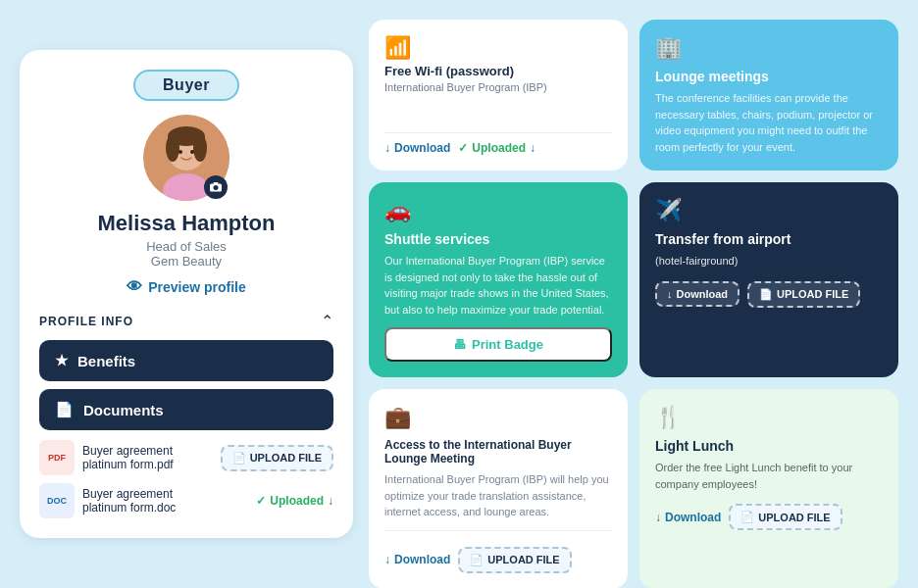  Describe the element at coordinates (769, 211) in the screenshot. I see `transfer-icon: ✈️` at that location.